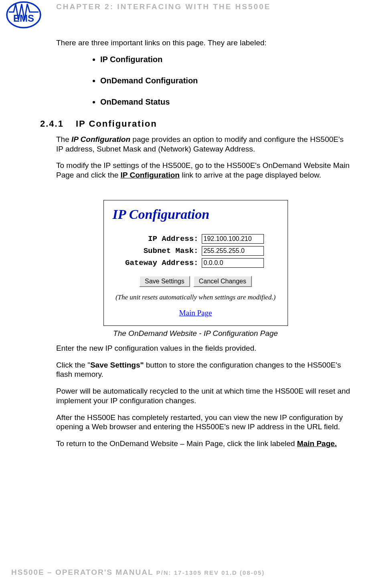  Describe the element at coordinates (164, 281) in the screenshot. I see `save-settings-button: Save Settings` at that location.